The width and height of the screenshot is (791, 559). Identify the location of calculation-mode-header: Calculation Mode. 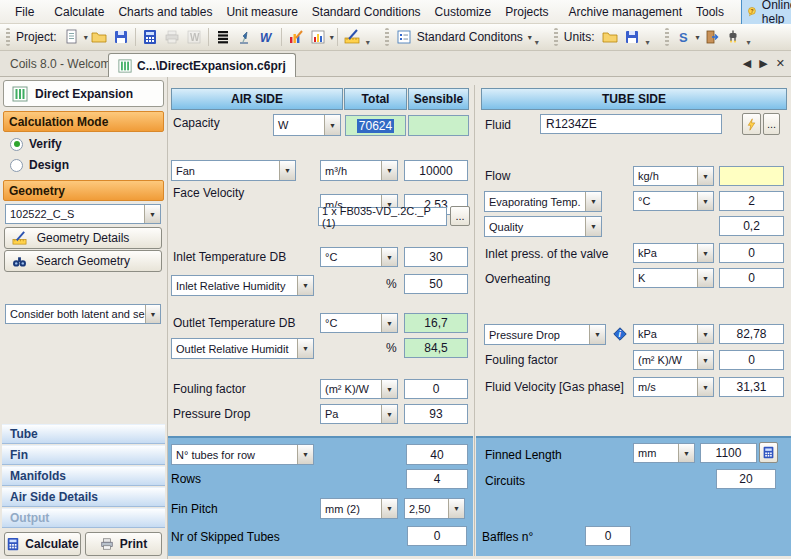
(84, 122).